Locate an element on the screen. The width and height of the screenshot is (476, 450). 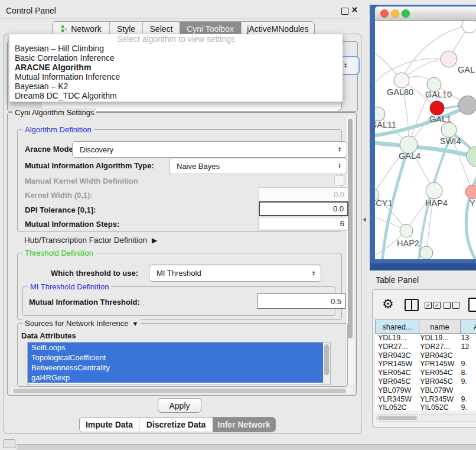
apply-label: Apply is located at coordinates (180, 406).